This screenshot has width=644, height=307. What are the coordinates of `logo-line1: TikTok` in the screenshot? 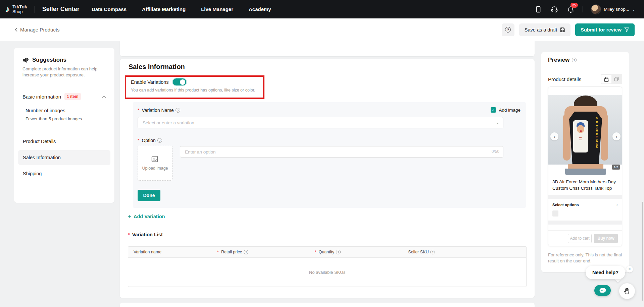 It's located at (20, 7).